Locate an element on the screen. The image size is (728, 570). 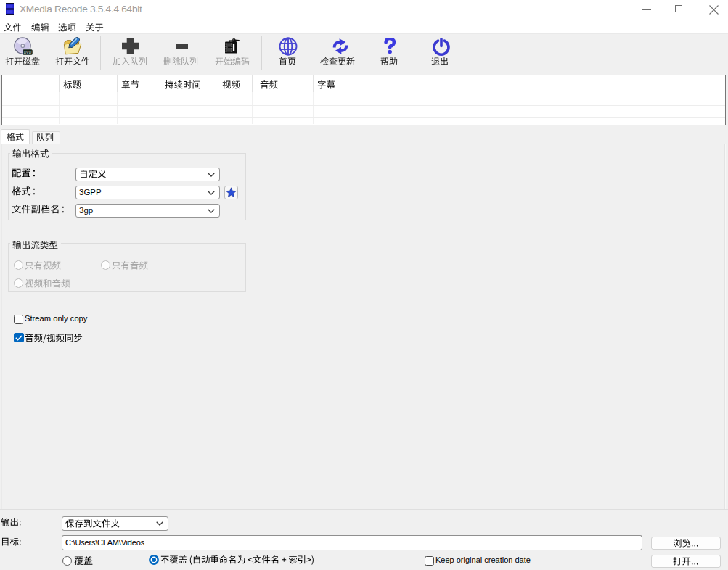
svg-text: DVD is located at coordinates (28, 52).